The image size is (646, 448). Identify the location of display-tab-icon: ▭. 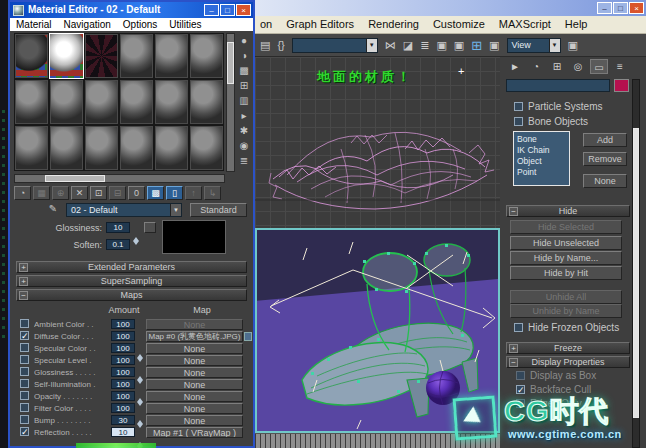
(599, 66).